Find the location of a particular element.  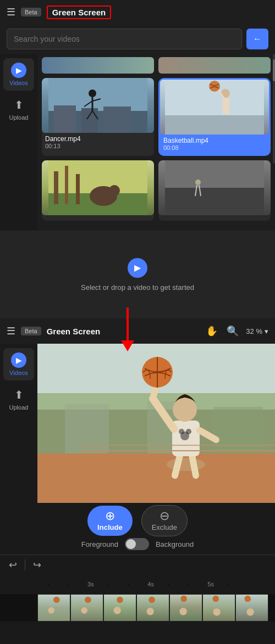

scroll-indicator is located at coordinates (274, 109).